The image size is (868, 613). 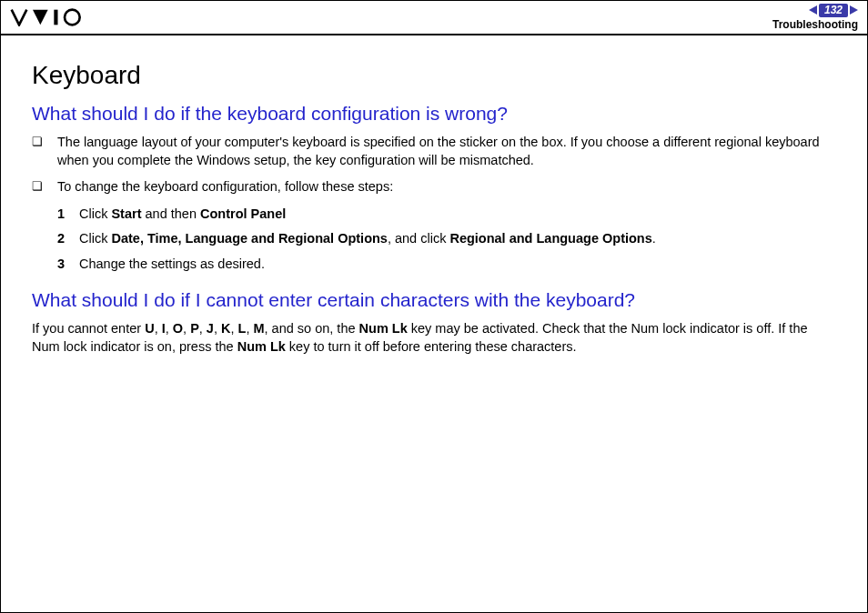 What do you see at coordinates (447, 239) in the screenshot?
I see `step-item: 2 Click Date, Time, Language and Regiona…` at bounding box center [447, 239].